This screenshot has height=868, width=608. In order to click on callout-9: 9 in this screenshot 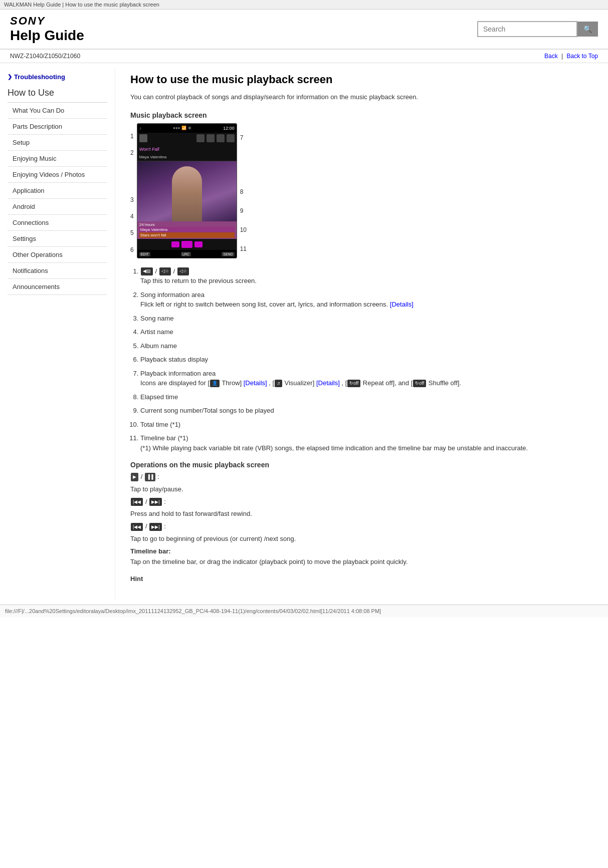, I will do `click(244, 211)`.